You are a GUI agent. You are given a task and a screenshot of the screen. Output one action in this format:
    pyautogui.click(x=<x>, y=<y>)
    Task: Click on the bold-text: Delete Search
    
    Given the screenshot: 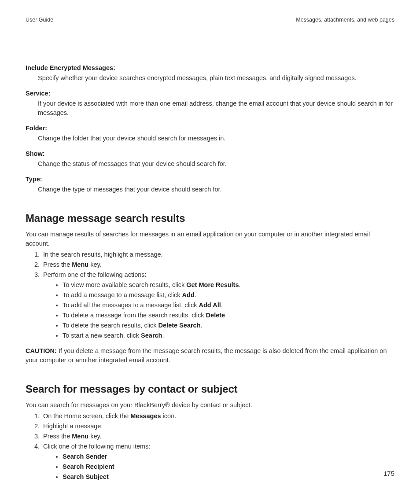 What is the action you would take?
    pyautogui.click(x=180, y=325)
    